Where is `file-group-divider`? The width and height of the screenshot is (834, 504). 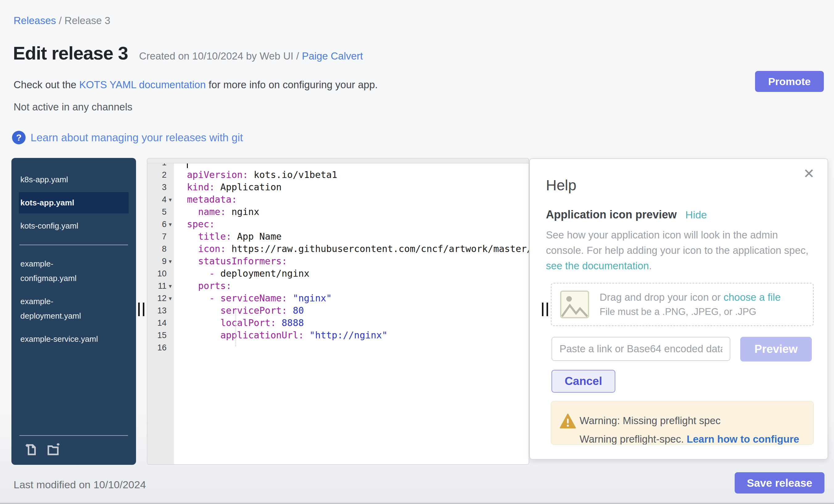 file-group-divider is located at coordinates (74, 245).